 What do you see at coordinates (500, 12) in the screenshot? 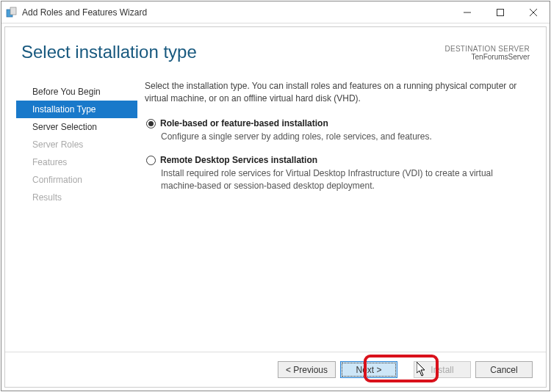
I see `maximize-button` at bounding box center [500, 12].